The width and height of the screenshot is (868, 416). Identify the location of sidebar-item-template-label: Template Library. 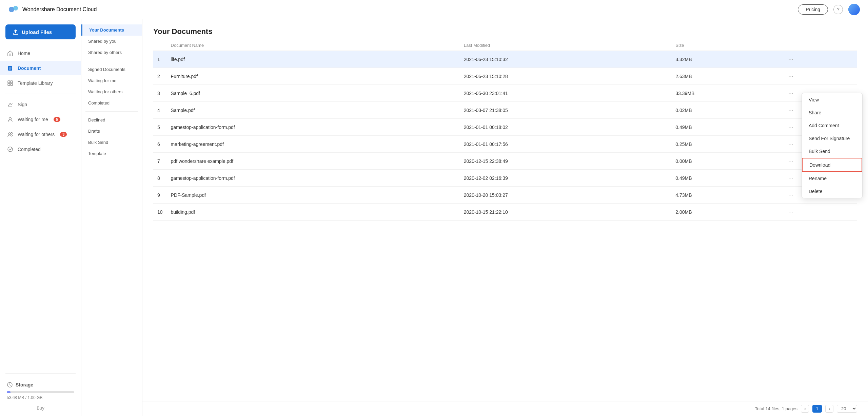
(35, 83).